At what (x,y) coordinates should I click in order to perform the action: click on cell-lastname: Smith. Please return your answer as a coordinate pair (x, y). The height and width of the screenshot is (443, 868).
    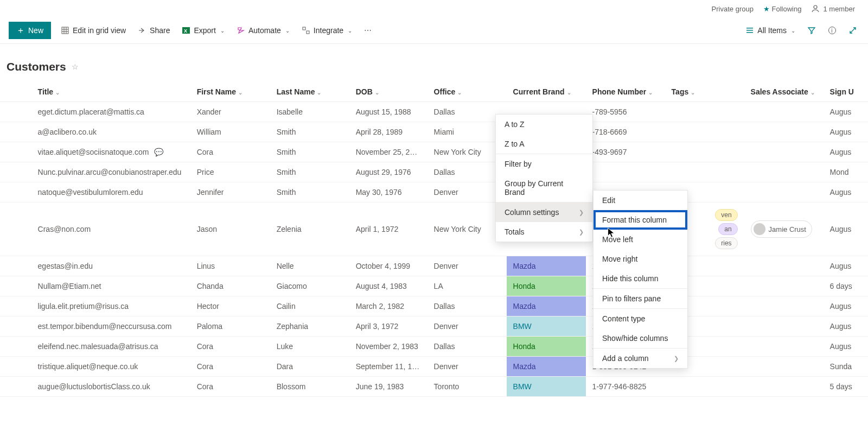
    Looking at the image, I should click on (310, 173).